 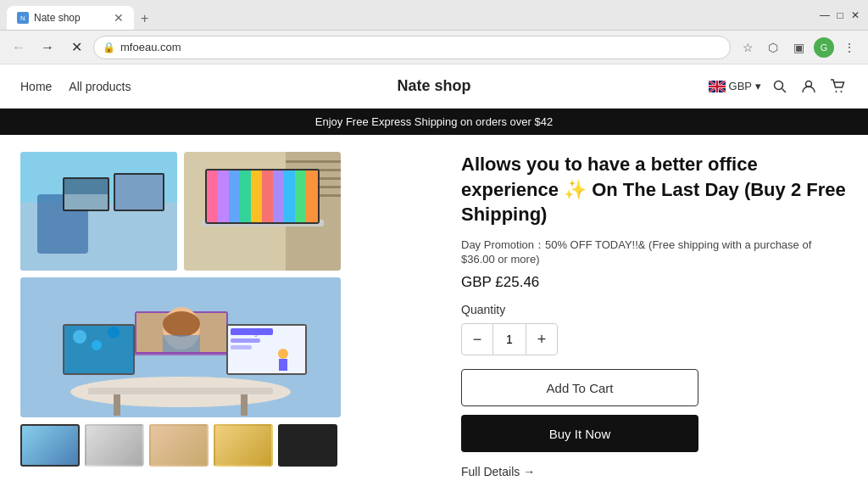 I want to click on maximize-button: □, so click(x=840, y=15).